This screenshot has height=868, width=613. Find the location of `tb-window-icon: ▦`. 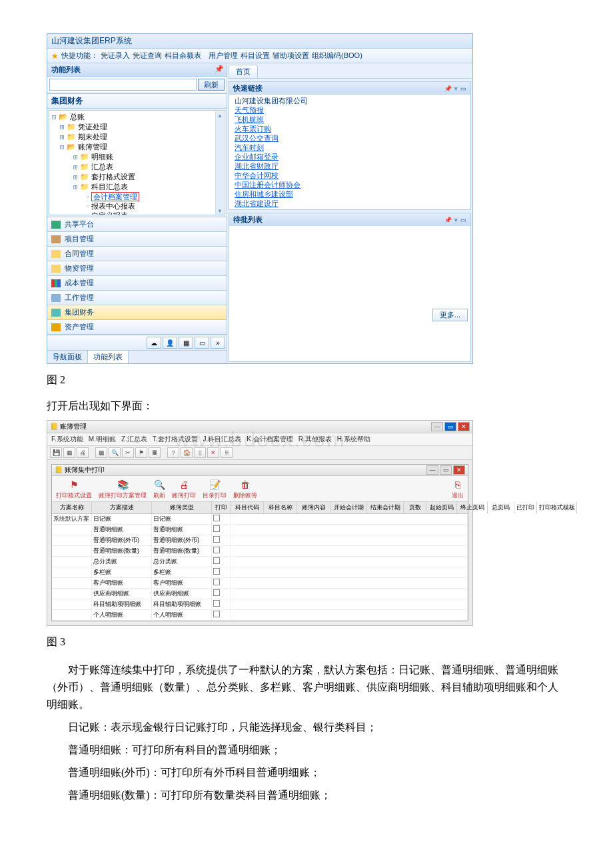

tb-window-icon: ▦ is located at coordinates (186, 343).